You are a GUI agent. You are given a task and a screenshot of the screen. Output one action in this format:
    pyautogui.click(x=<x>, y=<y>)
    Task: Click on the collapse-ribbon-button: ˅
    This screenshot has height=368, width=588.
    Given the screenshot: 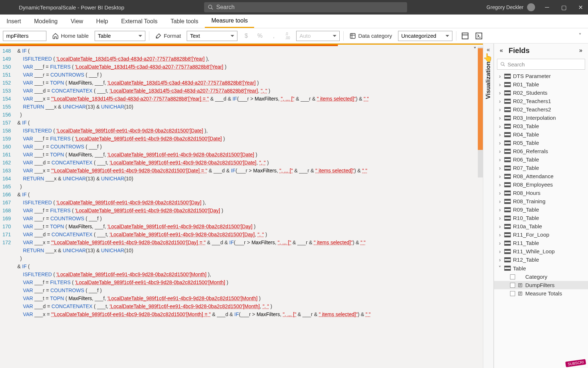 What is the action you would take?
    pyautogui.click(x=580, y=36)
    